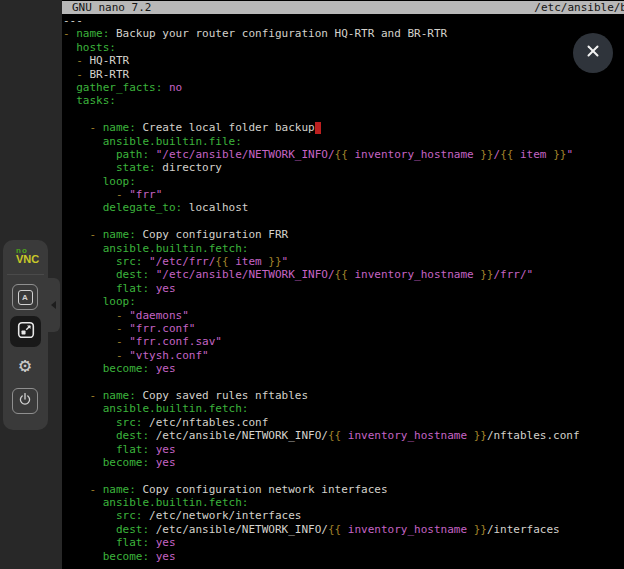  What do you see at coordinates (26, 335) in the screenshot?
I see `vnc-control-bar: no VNC A ⚙` at bounding box center [26, 335].